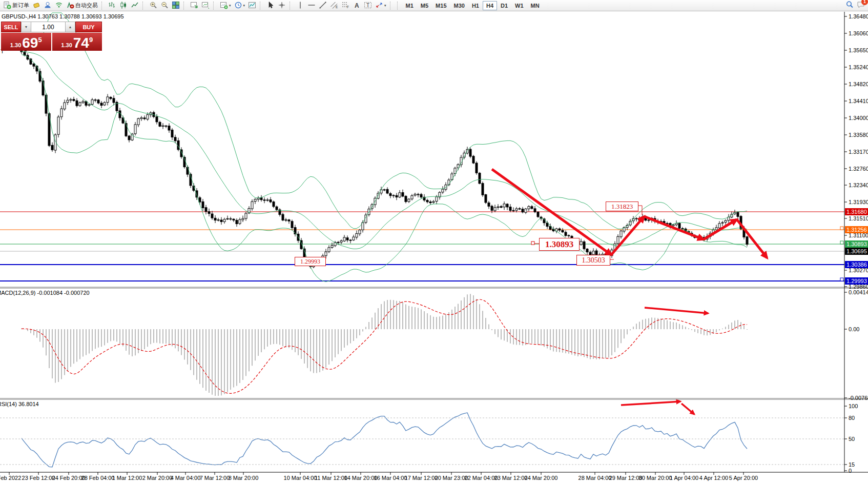 Image resolution: width=868 pixels, height=483 pixels. What do you see at coordinates (67, 45) in the screenshot?
I see `buy-price-prefix: 1.30` at bounding box center [67, 45].